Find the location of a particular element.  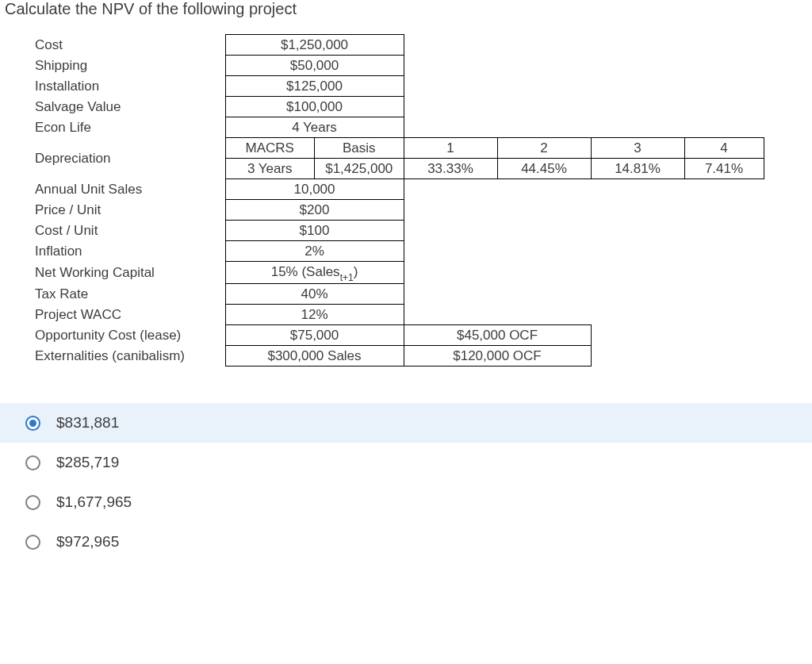

value-ext: $300,000 Sales is located at coordinates (314, 356).